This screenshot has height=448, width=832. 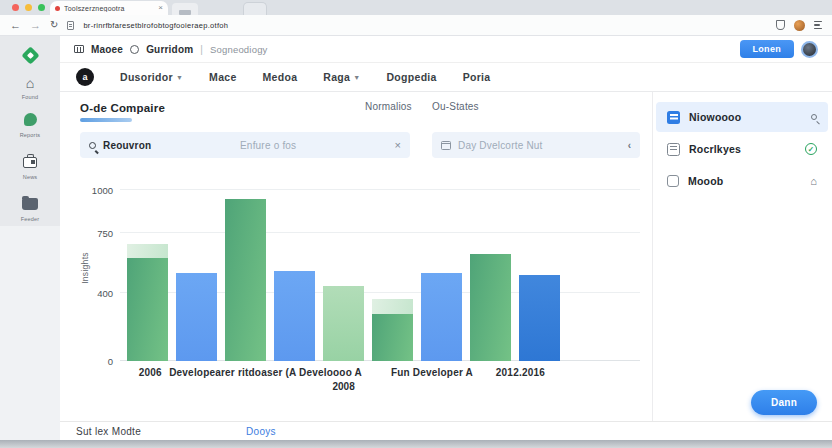 I want to click on window-bottom-edge, so click(x=416, y=444).